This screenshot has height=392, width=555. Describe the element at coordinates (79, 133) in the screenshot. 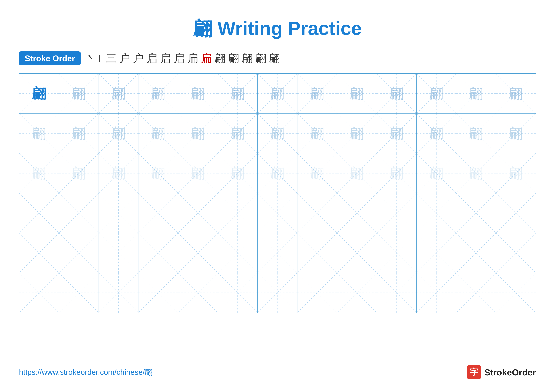

I see `cell-r2-c2: 翩` at that location.